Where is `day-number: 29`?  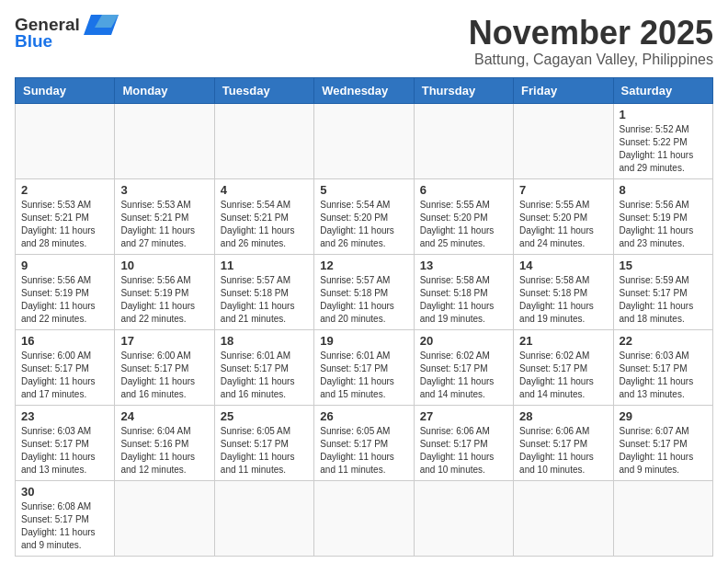
day-number: 29 is located at coordinates (664, 416).